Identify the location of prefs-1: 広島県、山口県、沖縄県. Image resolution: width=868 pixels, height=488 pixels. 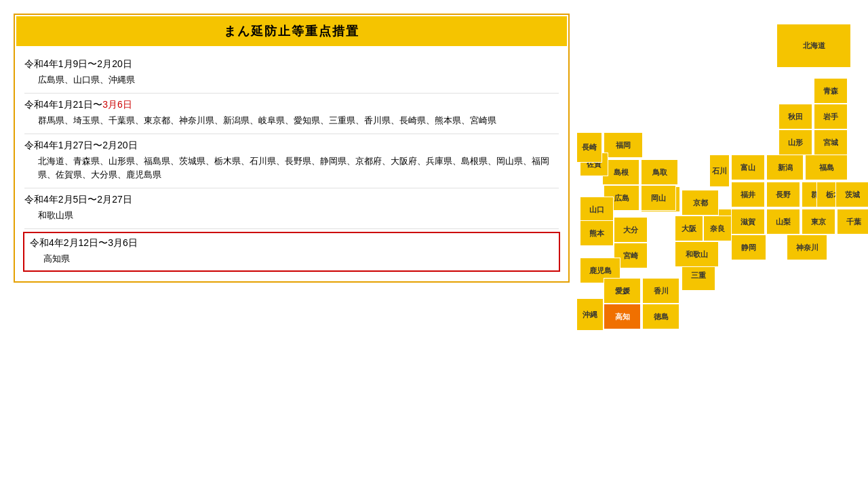
(292, 80).